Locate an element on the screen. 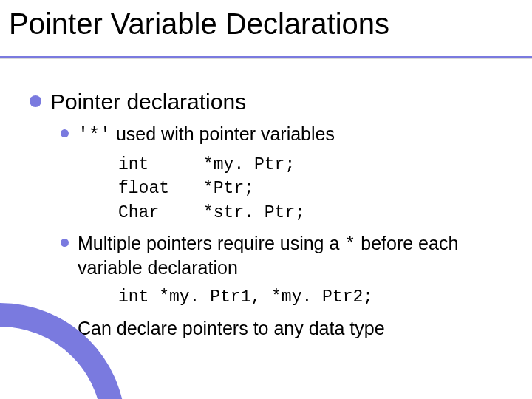  code-var: *Ptr; is located at coordinates (229, 188).